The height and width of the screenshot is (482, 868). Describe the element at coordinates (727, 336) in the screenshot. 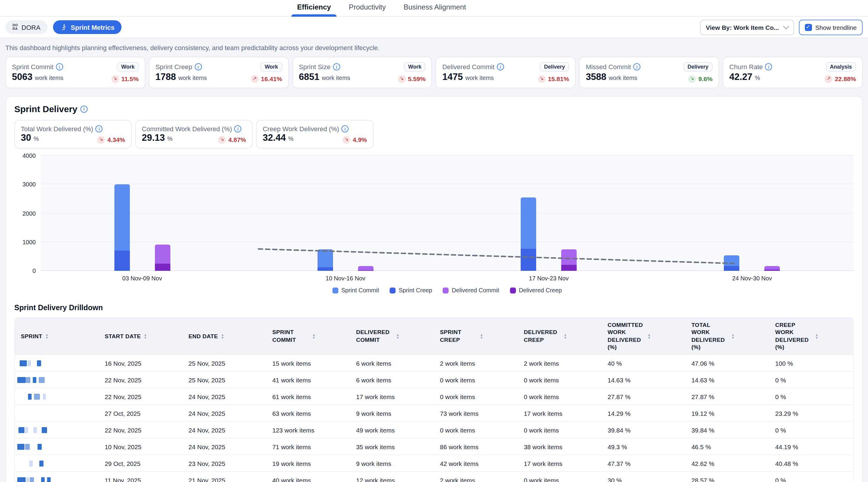

I see `column-header-total-work-delivered: Total Work Delivered (%)▲▼` at that location.